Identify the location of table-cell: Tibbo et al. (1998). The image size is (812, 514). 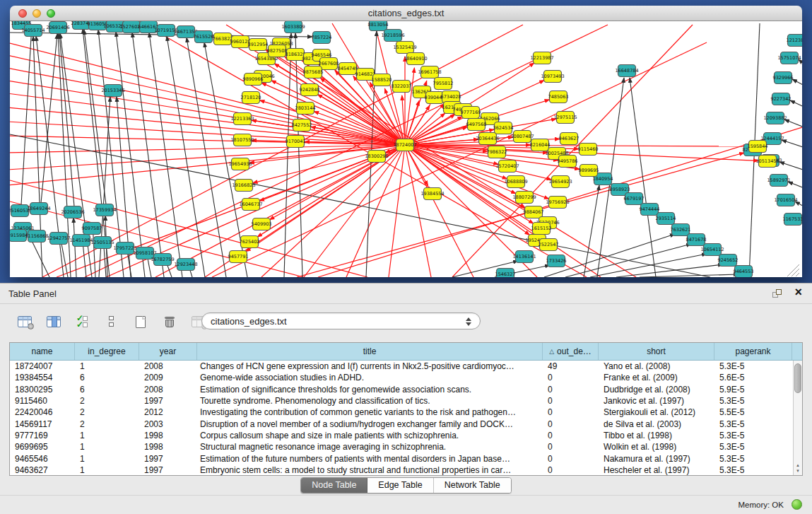
(657, 436).